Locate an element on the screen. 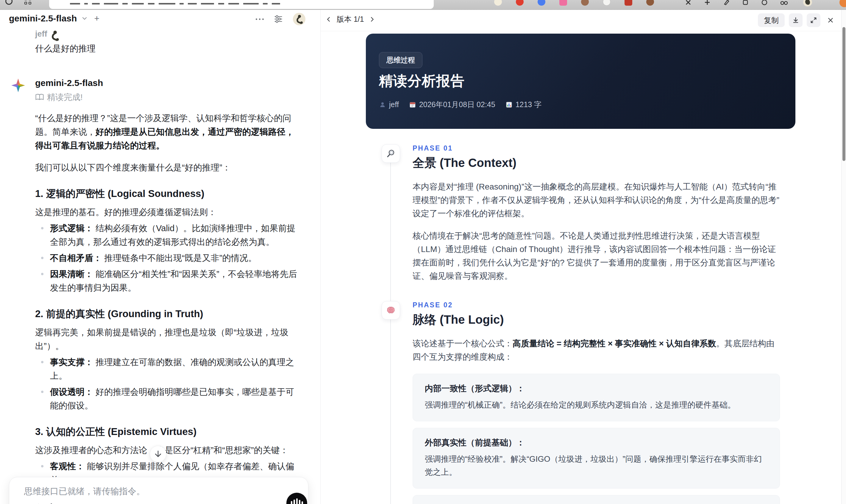 The width and height of the screenshot is (846, 504). more-options-icon is located at coordinates (260, 19).